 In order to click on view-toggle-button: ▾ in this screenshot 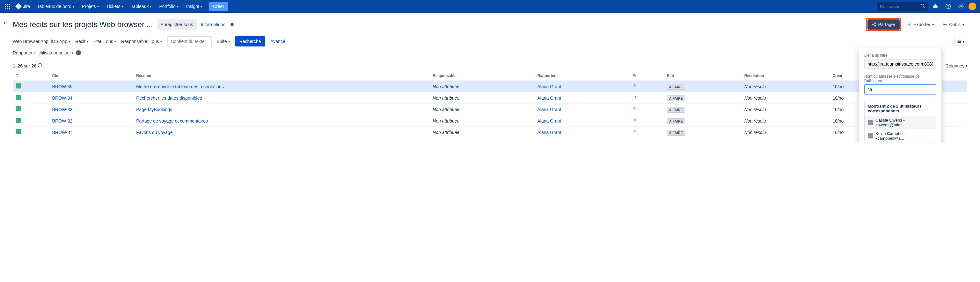, I will do `click(961, 41)`.